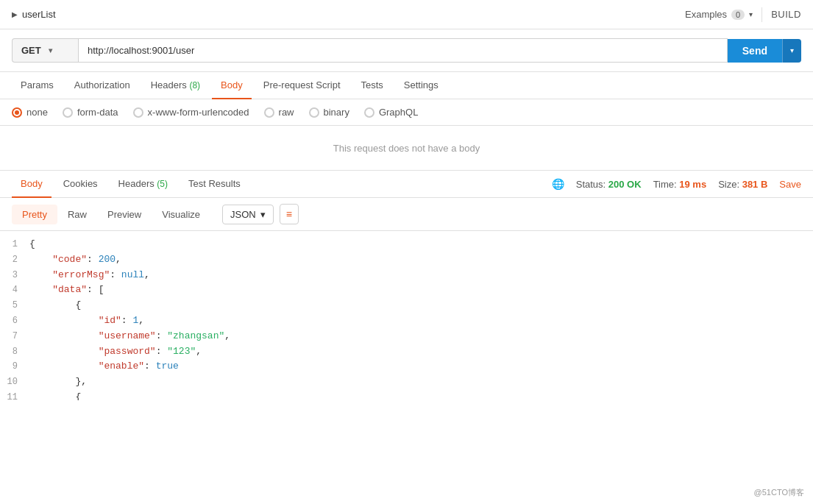 This screenshot has height=504, width=813. Describe the element at coordinates (287, 112) in the screenshot. I see `radio-raw-label: raw` at that location.